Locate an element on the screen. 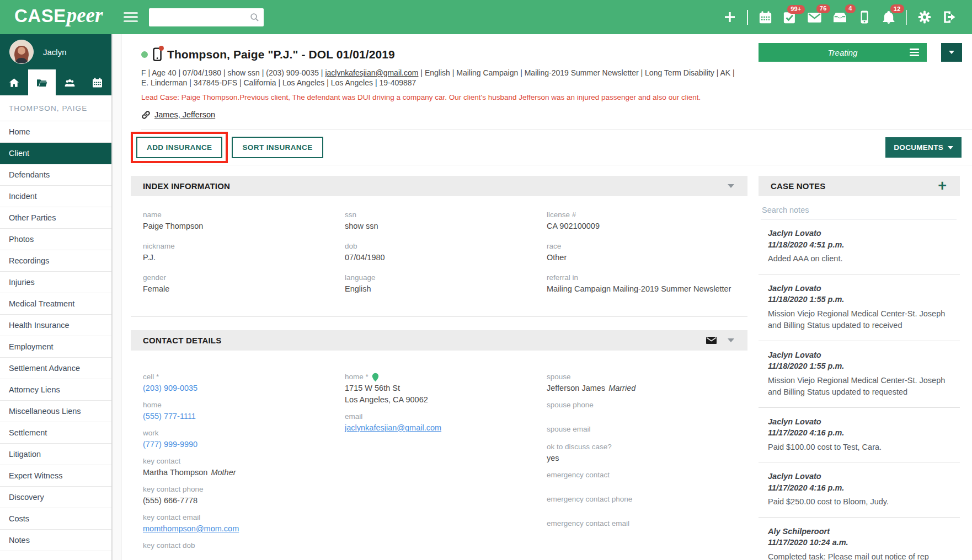 This screenshot has height=560, width=972. calendar-icon is located at coordinates (766, 18).